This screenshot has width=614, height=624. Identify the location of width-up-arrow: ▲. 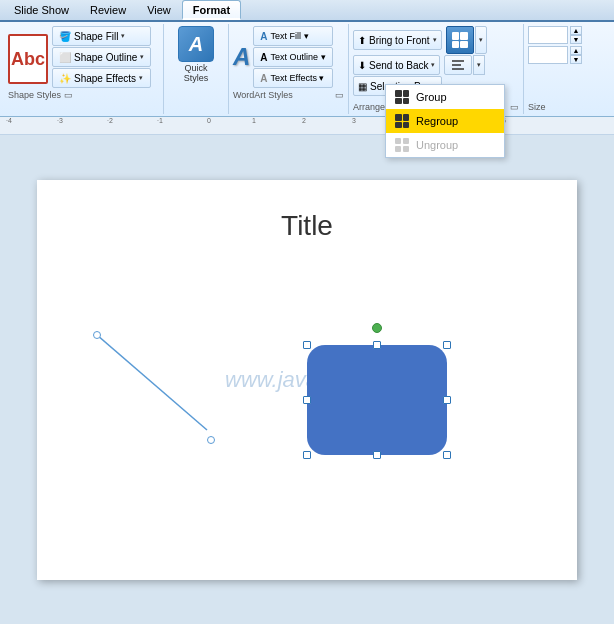
(576, 50).